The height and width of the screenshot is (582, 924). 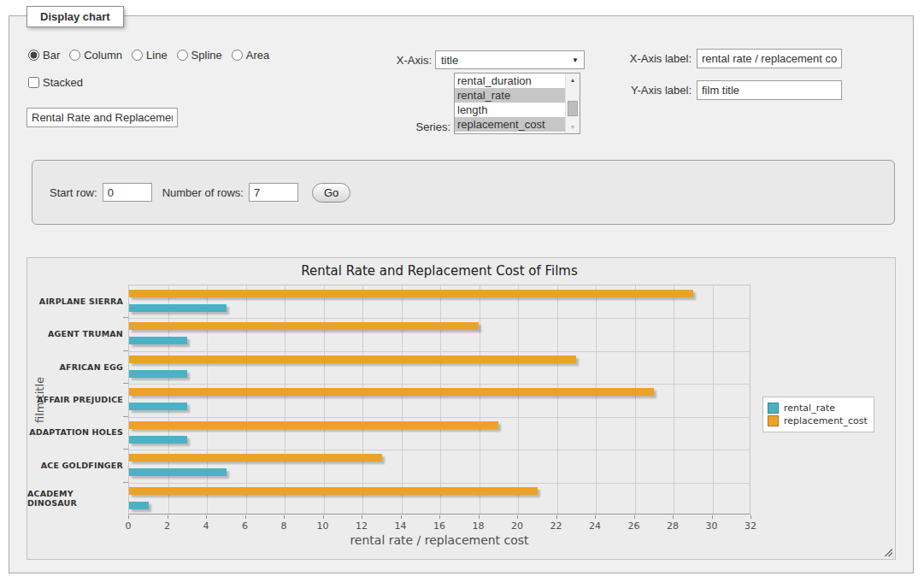 I want to click on legend-label: rental_rate, so click(x=809, y=409).